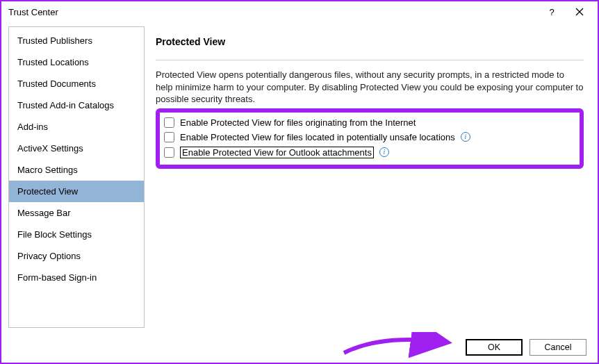  What do you see at coordinates (76, 63) in the screenshot?
I see `sidebar-item-trusted-locations: Trusted Locations` at bounding box center [76, 63].